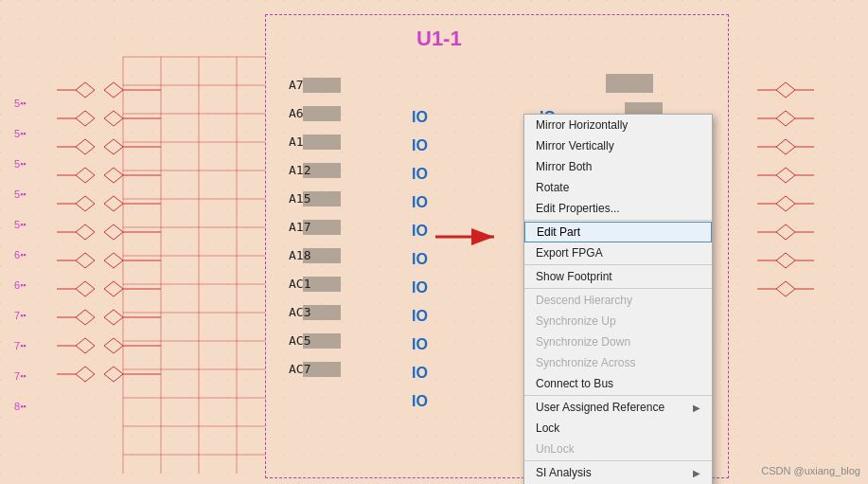 This screenshot has width=868, height=484. Describe the element at coordinates (618, 300) in the screenshot. I see `menu-item-descend-hierarchy: Descend Hierarchy` at that location.